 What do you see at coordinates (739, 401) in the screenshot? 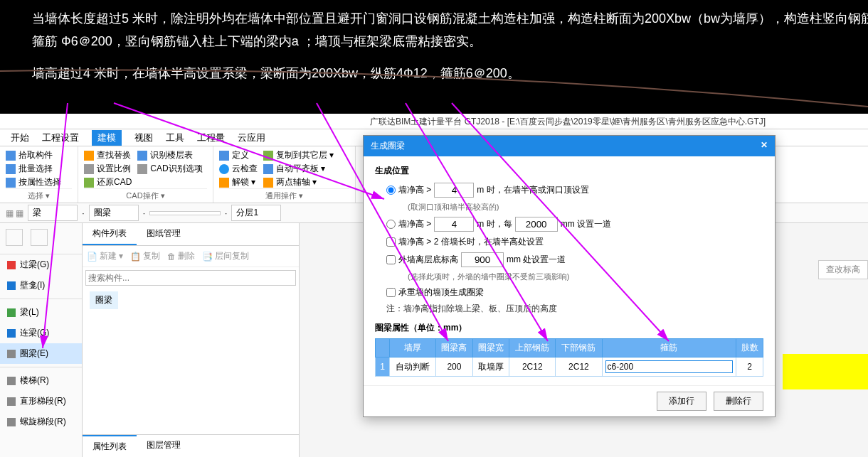
I see `delete-row-button: 删除行` at bounding box center [739, 401].